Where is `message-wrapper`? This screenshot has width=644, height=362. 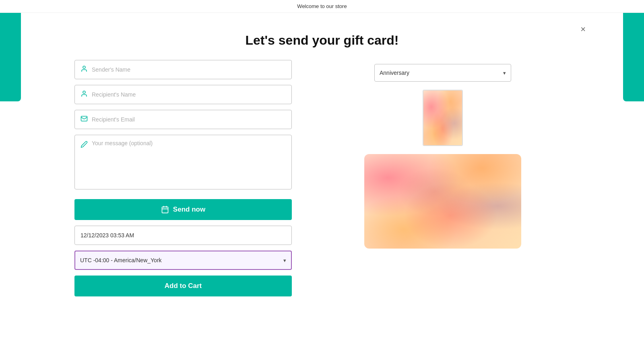
message-wrapper is located at coordinates (183, 162).